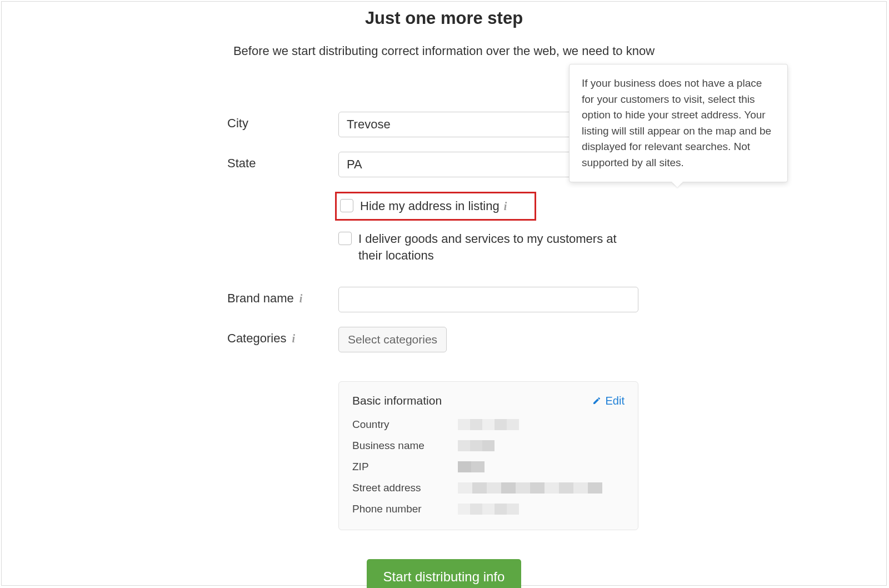 The width and height of the screenshot is (889, 588). I want to click on basic-info-header: Basic information Edit, so click(488, 401).